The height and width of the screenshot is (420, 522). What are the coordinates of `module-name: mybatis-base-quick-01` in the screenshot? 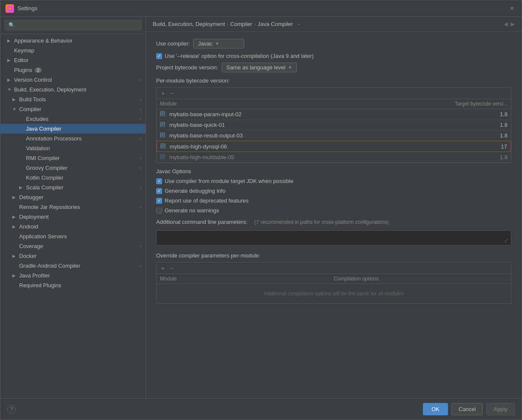 It's located at (300, 125).